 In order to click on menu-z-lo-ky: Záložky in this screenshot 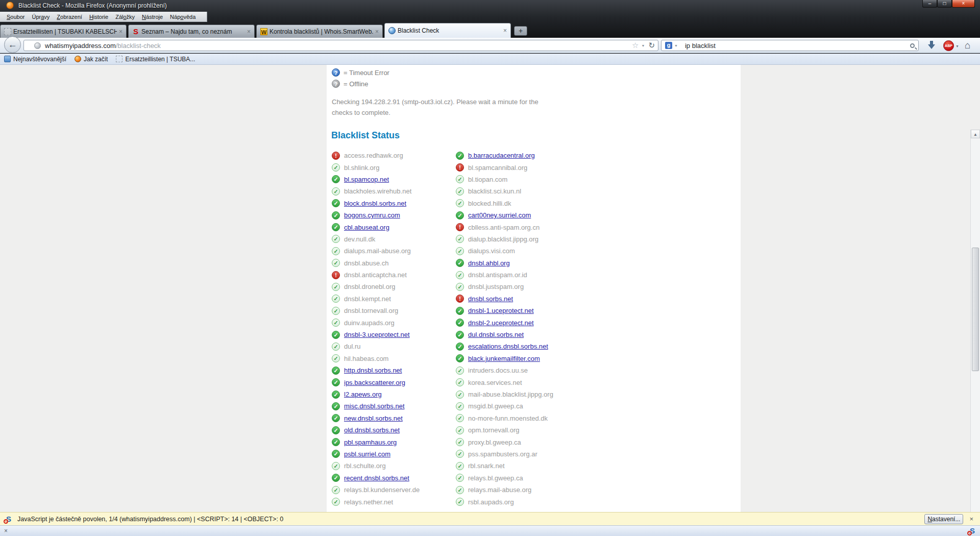, I will do `click(125, 17)`.